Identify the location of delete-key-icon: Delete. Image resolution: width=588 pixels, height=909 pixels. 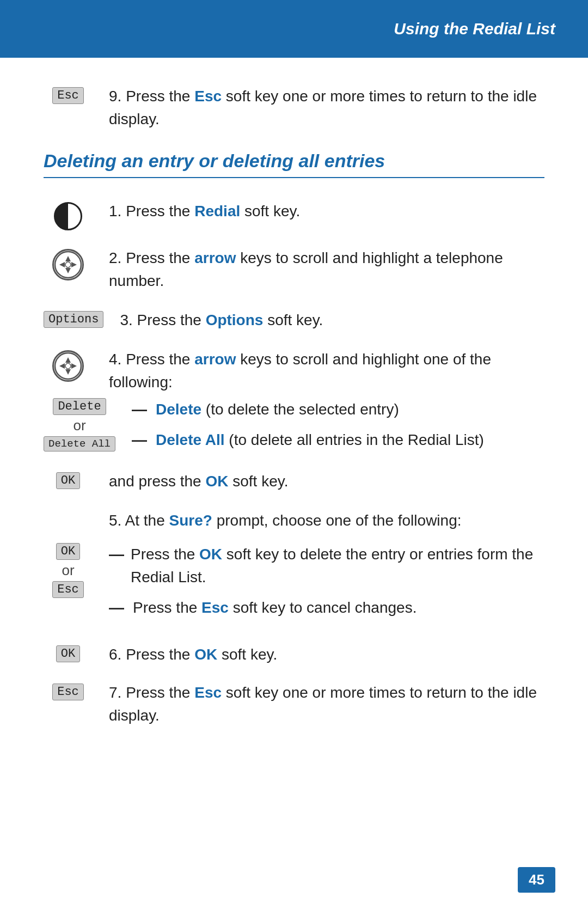
(79, 406).